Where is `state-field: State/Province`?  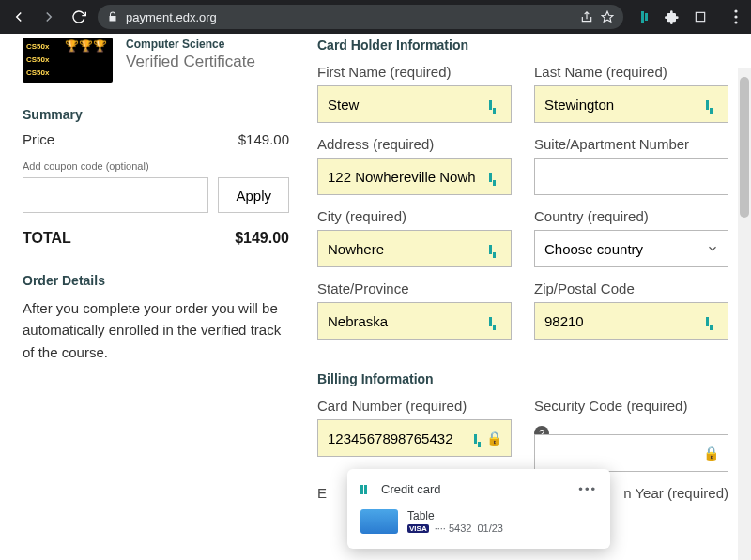 state-field: State/Province is located at coordinates (415, 310).